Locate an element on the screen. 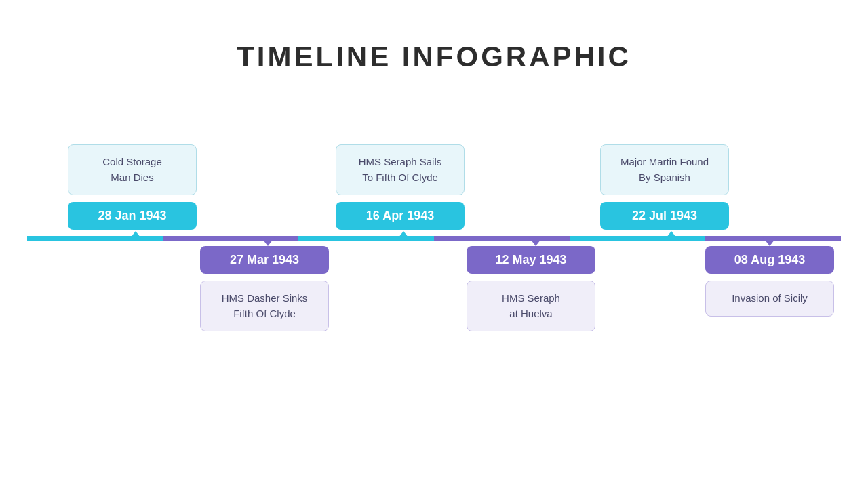  top-event-5: Major Martin FoundBy Spanish 22 Jul 1943 is located at coordinates (665, 187).